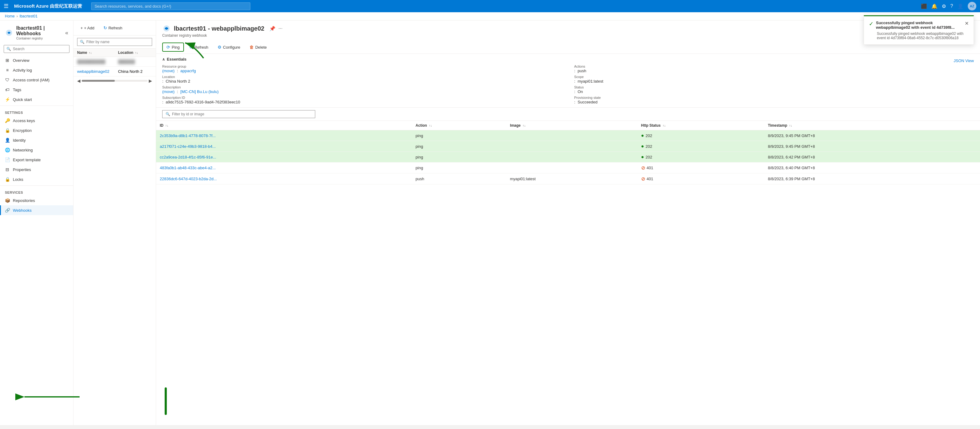 The height and width of the screenshot is (429, 980). What do you see at coordinates (98, 72) in the screenshot?
I see `list-item-name: webapplbimage02` at bounding box center [98, 72].